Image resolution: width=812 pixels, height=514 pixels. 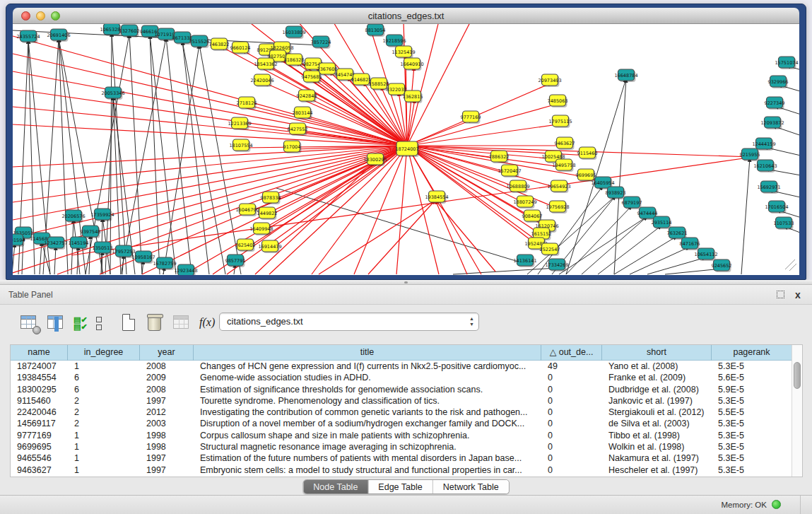 What do you see at coordinates (572, 366) in the screenshot?
I see `cell-out_de: 49` at bounding box center [572, 366].